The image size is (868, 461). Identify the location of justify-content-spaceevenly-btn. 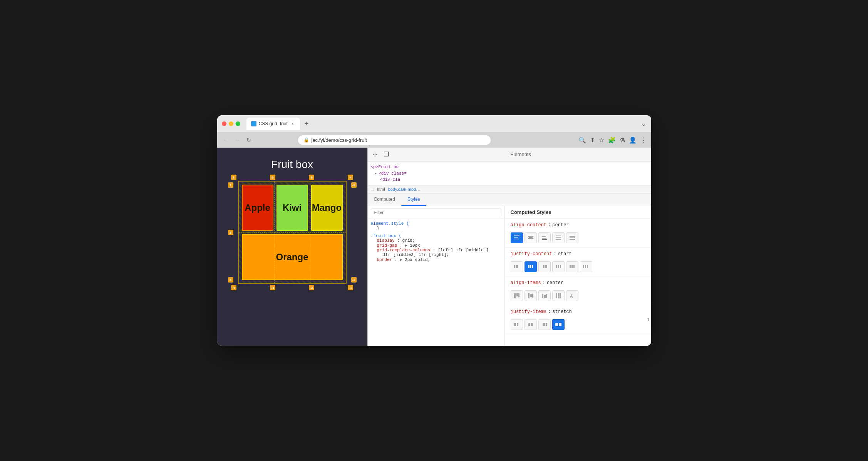
(586, 267).